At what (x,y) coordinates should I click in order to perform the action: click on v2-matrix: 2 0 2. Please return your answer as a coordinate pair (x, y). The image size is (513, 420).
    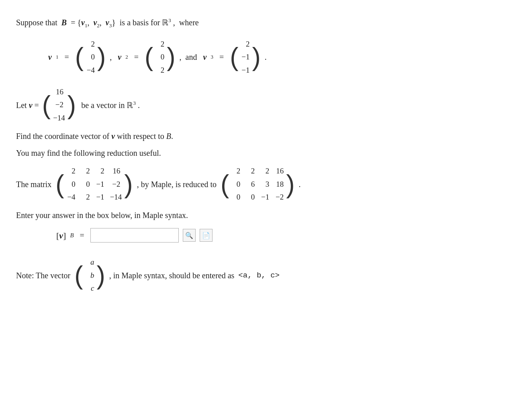
    Looking at the image, I should click on (160, 57).